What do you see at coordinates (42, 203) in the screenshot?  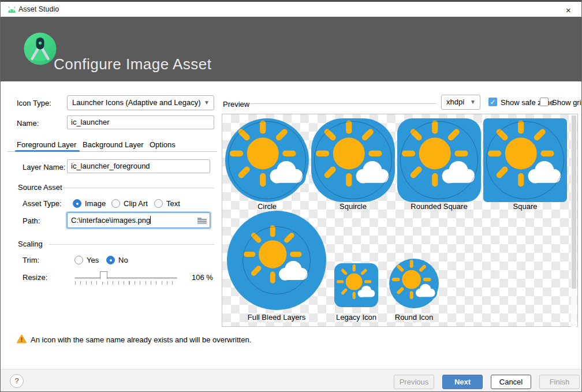 I see `asset-type-label: Asset Type:` at bounding box center [42, 203].